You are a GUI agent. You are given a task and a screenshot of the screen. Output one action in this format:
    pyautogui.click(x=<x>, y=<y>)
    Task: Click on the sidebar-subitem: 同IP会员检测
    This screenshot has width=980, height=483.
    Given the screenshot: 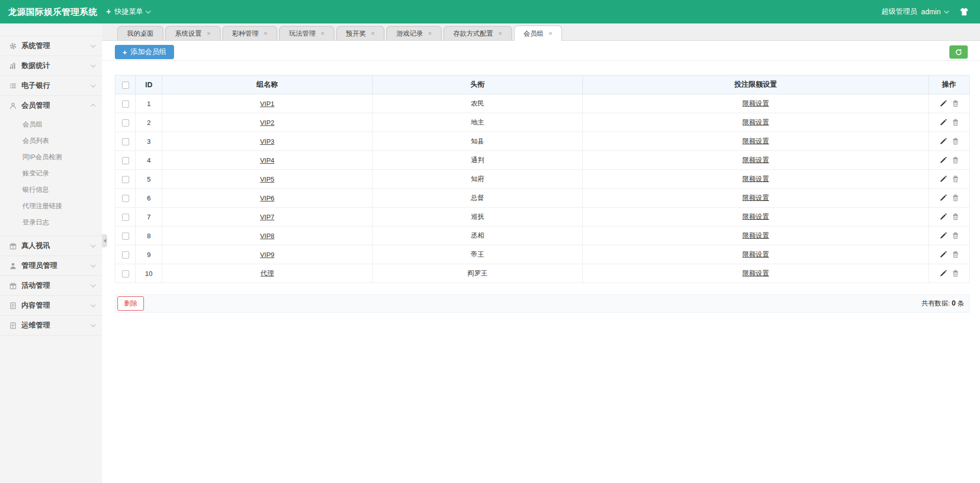 What is the action you would take?
    pyautogui.click(x=51, y=157)
    